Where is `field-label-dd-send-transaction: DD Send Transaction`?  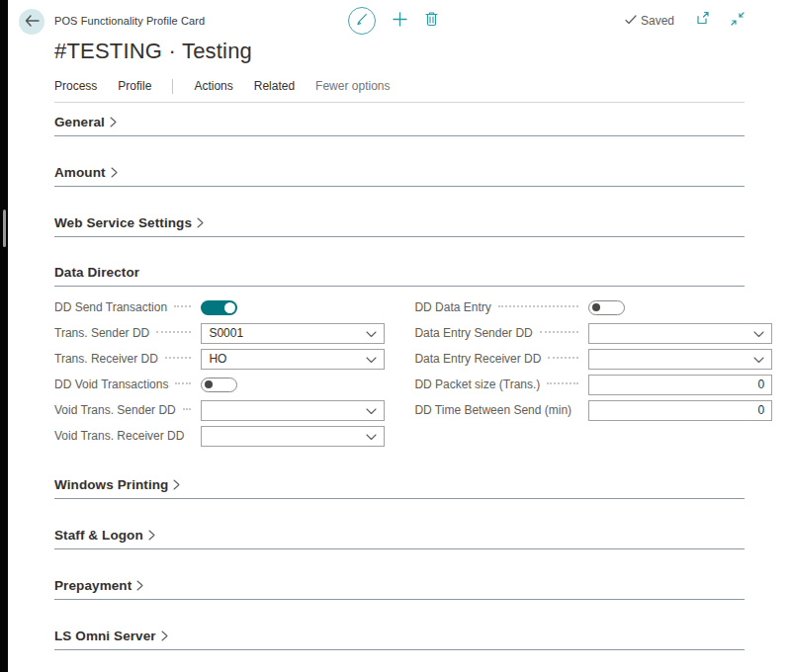 field-label-dd-send-transaction: DD Send Transaction is located at coordinates (111, 307).